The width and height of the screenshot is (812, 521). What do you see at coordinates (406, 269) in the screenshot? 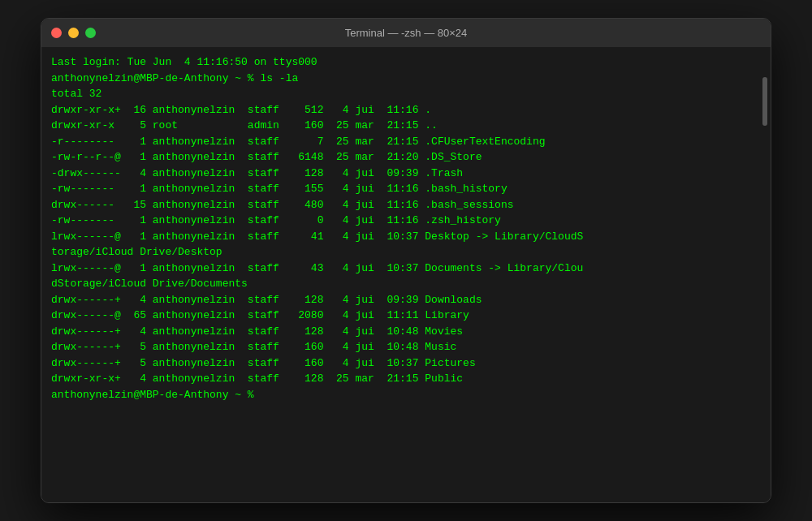
I see `terminal-line: lrwx------@ 1 anthonynelzin staff 43 4 j…` at bounding box center [406, 269].